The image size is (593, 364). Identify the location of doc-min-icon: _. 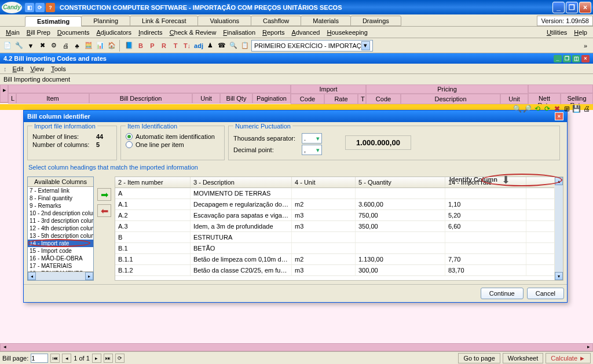
(558, 59).